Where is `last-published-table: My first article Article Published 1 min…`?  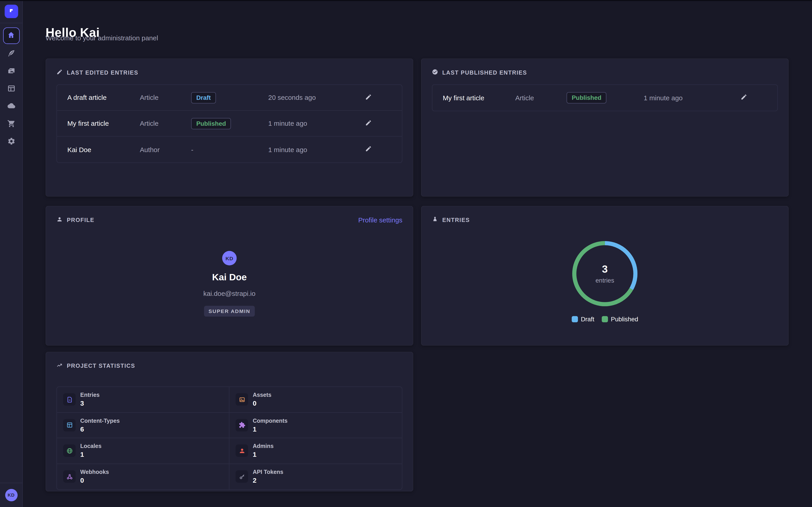
last-published-table: My first article Article Published 1 min… is located at coordinates (605, 98).